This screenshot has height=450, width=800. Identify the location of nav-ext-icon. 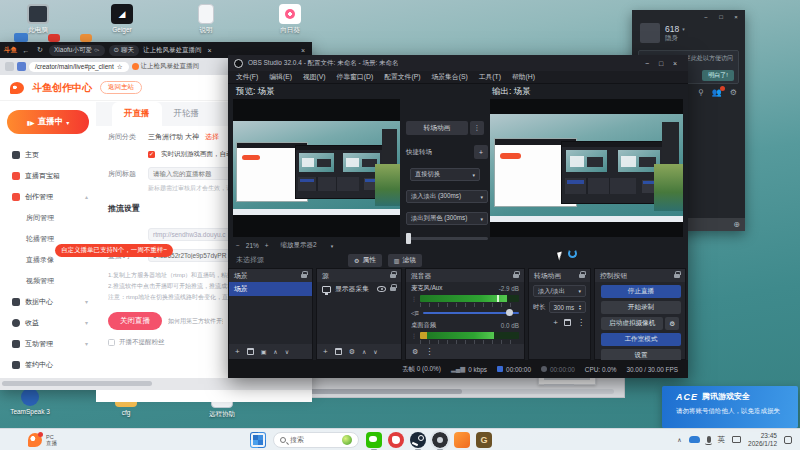
(10, 66).